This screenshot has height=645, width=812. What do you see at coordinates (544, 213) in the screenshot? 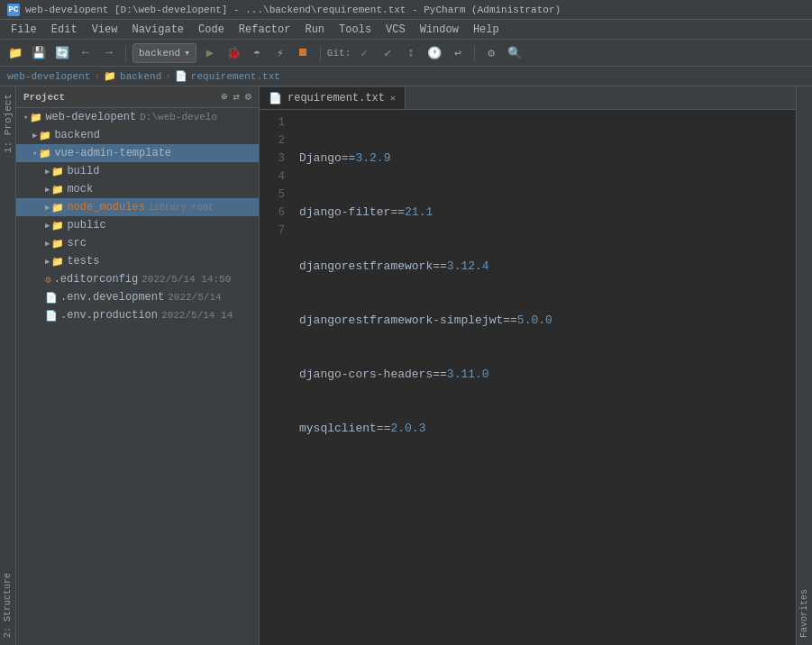
I see `code-line-2: django-filter==21.1` at bounding box center [544, 213].